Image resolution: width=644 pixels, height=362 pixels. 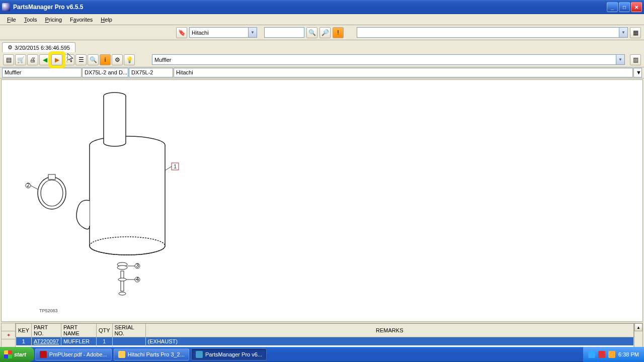 I want to click on system-tray: 6:38 PM, so click(x=614, y=354).